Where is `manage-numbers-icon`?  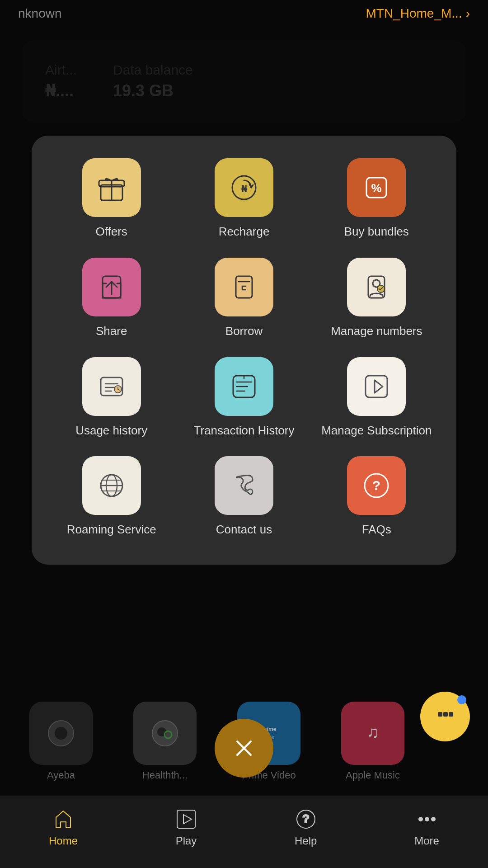
manage-numbers-icon is located at coordinates (376, 287).